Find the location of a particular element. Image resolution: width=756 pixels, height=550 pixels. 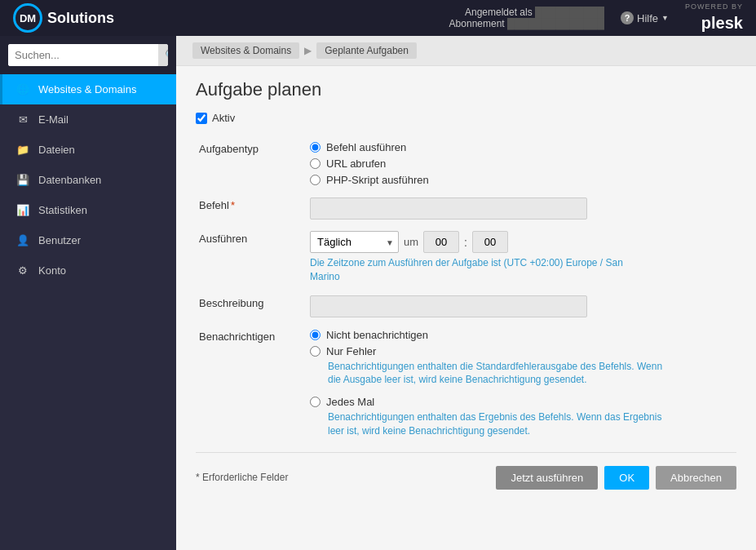

radio-url: URL abrufen is located at coordinates (522, 163).